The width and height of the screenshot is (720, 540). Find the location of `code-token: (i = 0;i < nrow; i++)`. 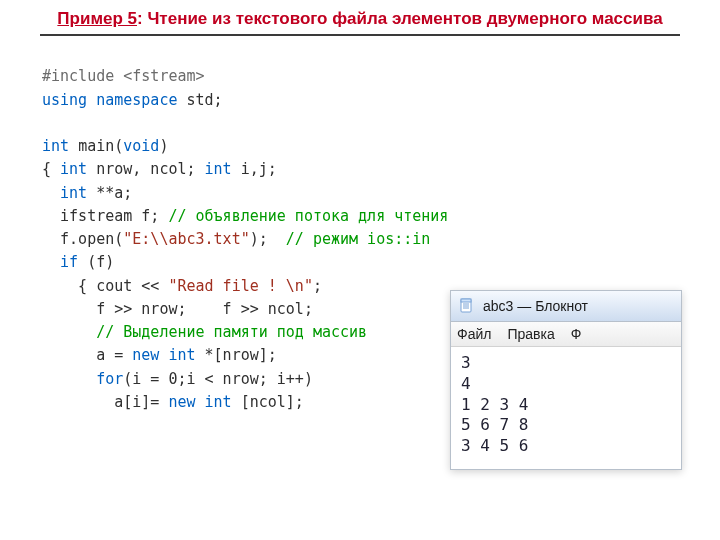

code-token: (i = 0;i < nrow; i++) is located at coordinates (218, 379).